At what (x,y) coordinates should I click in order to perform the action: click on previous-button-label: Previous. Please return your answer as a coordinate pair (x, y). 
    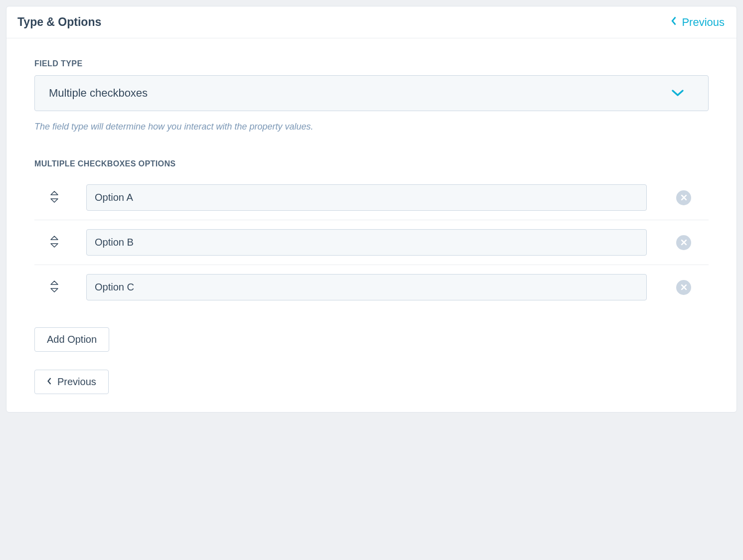
    Looking at the image, I should click on (77, 382).